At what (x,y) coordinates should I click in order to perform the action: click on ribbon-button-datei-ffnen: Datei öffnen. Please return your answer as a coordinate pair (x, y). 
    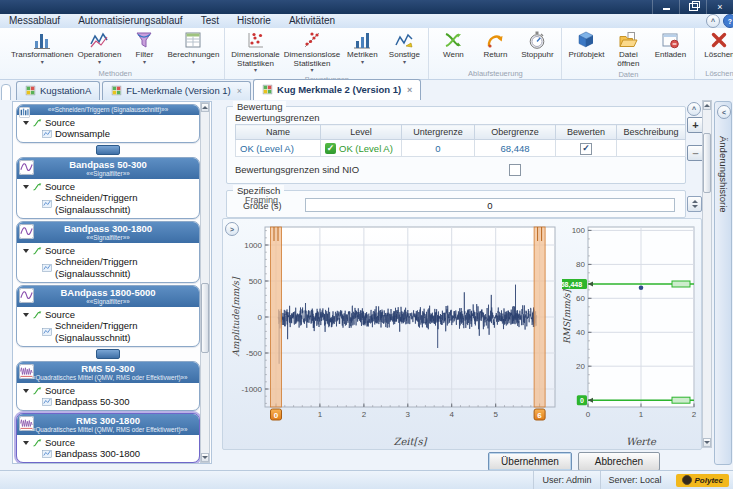
    Looking at the image, I should click on (628, 49).